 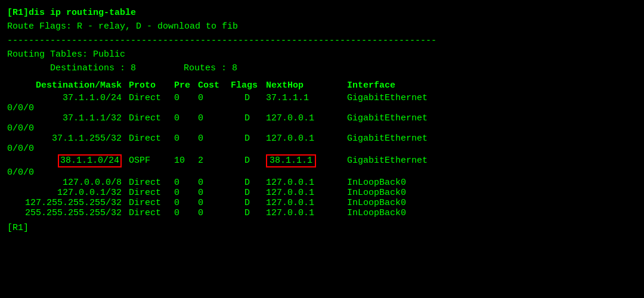 What do you see at coordinates (322, 103) in the screenshot?
I see `table-row: 37.1.1.0/24 Direct 0 0 D 37.1.1.1 Gigabi…` at bounding box center [322, 103].